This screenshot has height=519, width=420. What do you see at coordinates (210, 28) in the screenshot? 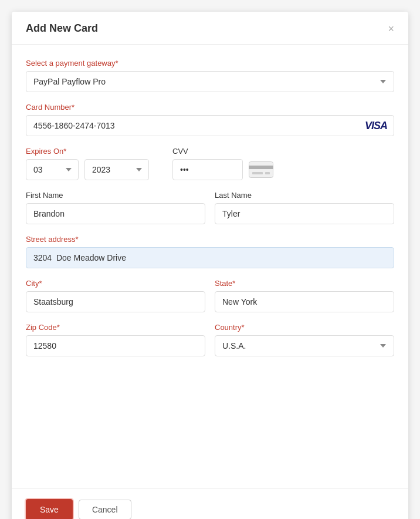
I see `modal-header: Add New Card ×` at bounding box center [210, 28].